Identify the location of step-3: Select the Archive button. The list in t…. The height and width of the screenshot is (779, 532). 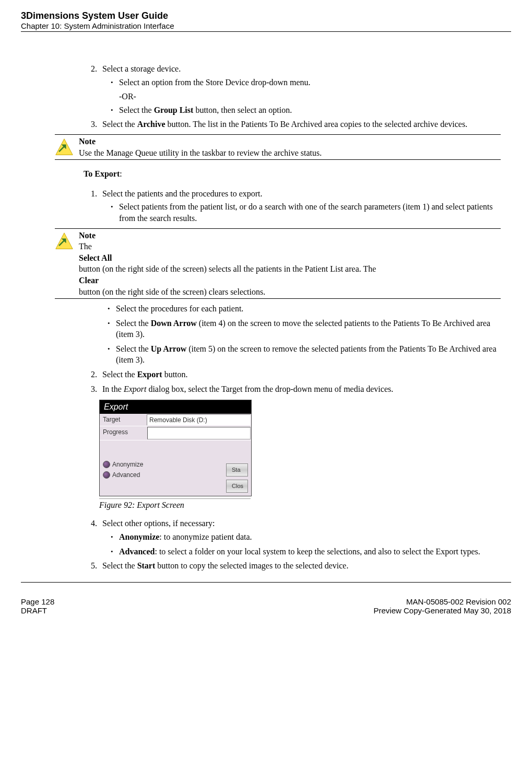
(300, 124).